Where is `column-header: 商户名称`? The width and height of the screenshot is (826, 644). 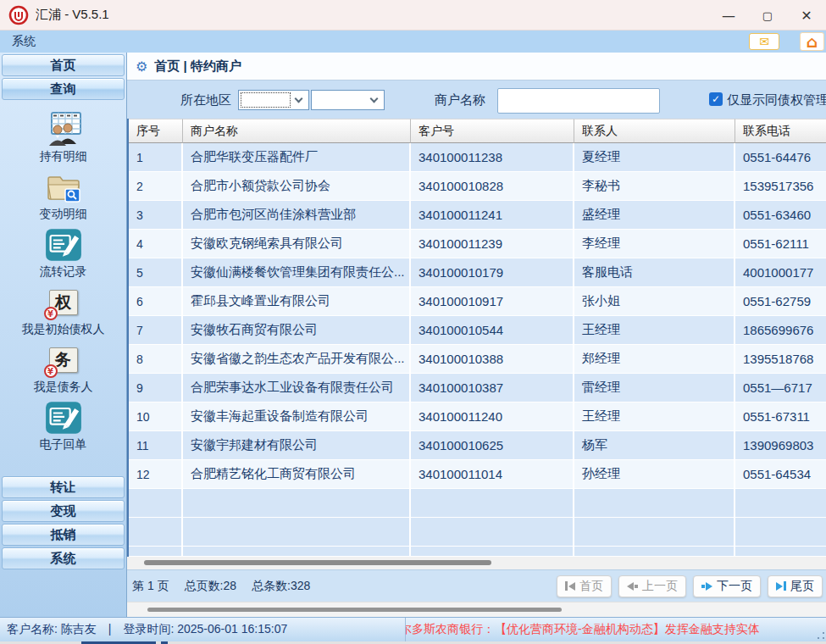
column-header: 商户名称 is located at coordinates (297, 130).